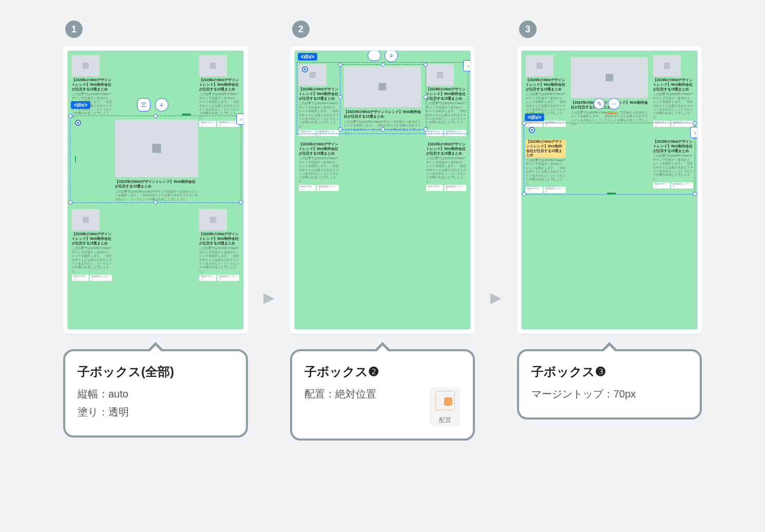 This screenshot has width=765, height=532. I want to click on caption-title: 子ボックス❷, so click(382, 372).